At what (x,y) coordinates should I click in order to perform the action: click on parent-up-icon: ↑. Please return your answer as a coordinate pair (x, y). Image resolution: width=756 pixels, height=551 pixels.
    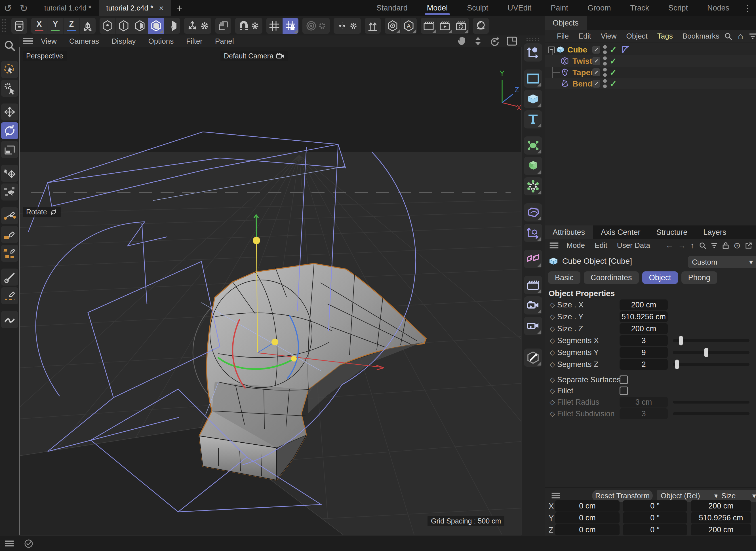
    Looking at the image, I should click on (693, 245).